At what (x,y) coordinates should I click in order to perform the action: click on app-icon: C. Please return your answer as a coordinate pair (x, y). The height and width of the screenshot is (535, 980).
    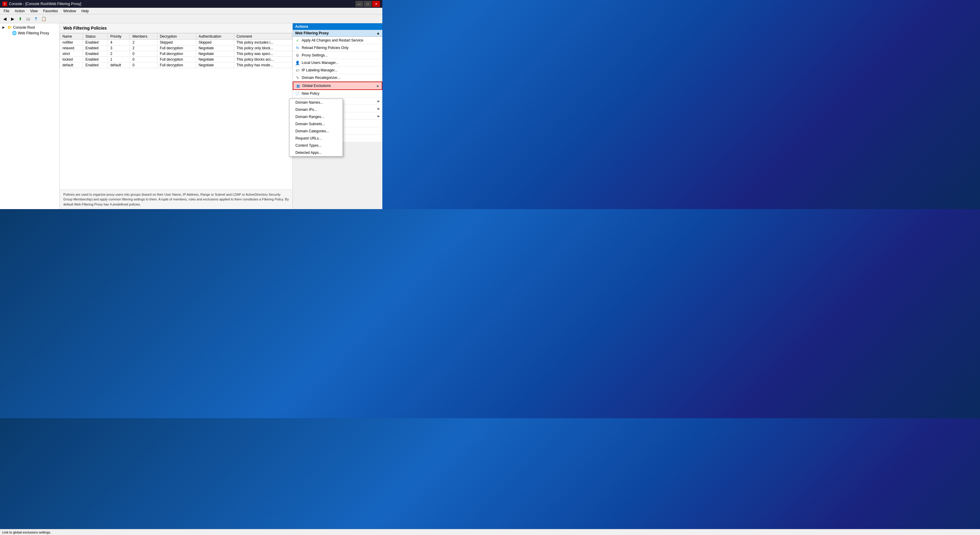
    Looking at the image, I should click on (5, 4).